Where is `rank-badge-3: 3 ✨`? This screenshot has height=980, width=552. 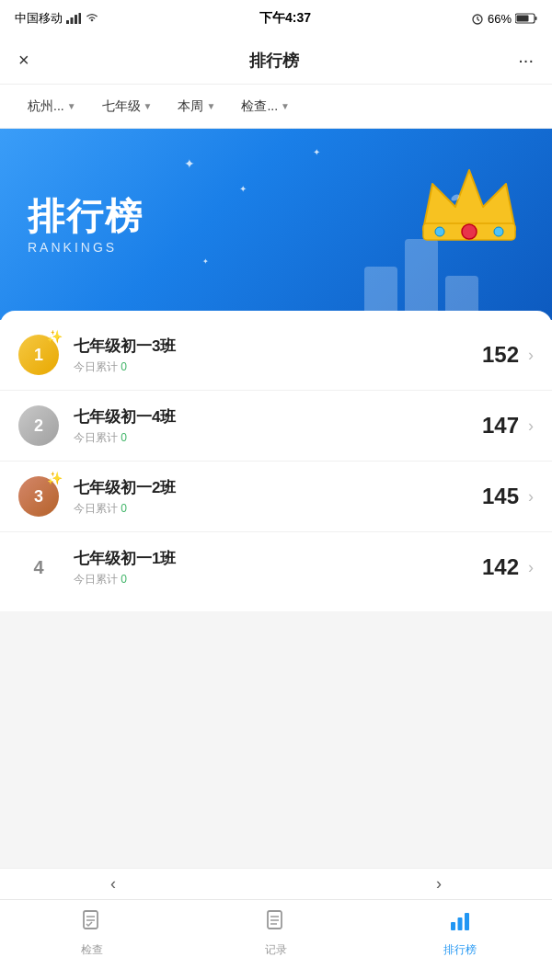 rank-badge-3: 3 ✨ is located at coordinates (39, 496).